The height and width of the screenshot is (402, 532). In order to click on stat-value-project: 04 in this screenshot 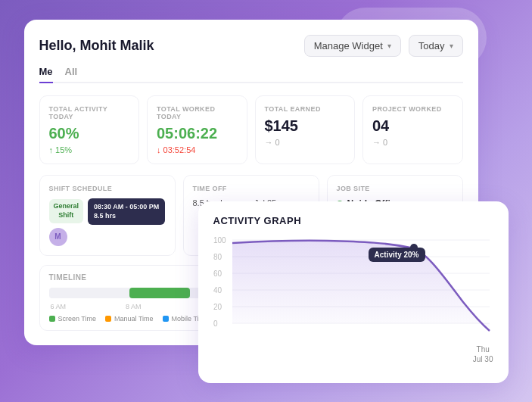, I will do `click(413, 126)`.